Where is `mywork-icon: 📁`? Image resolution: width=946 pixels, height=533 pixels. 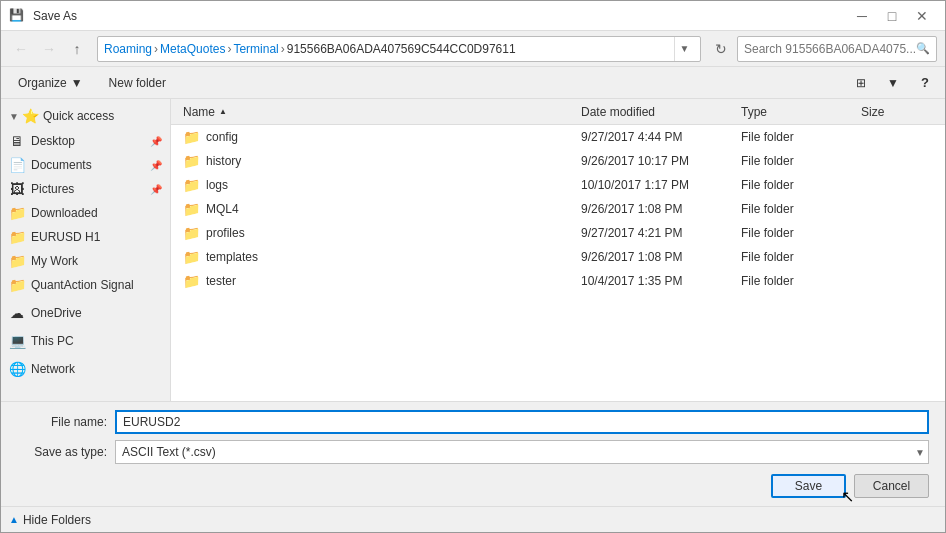
mywork-icon: 📁 is located at coordinates (17, 261).